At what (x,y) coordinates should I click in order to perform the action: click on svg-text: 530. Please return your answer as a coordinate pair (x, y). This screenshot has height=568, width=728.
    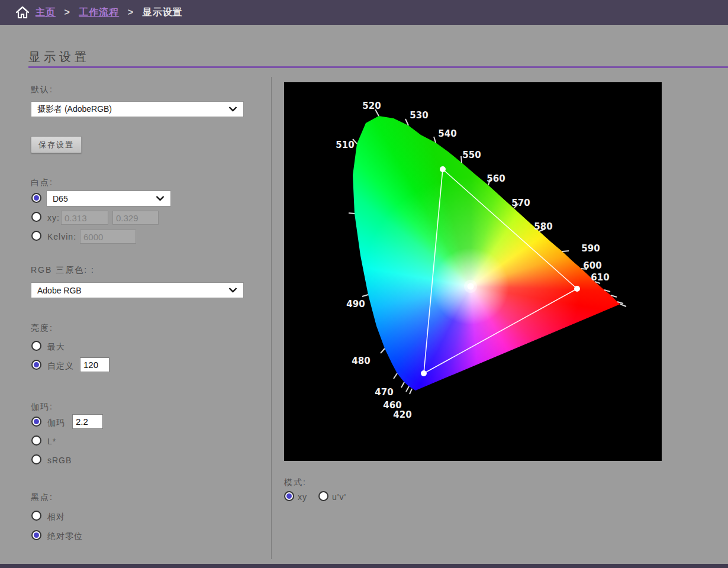
    Looking at the image, I should click on (419, 115).